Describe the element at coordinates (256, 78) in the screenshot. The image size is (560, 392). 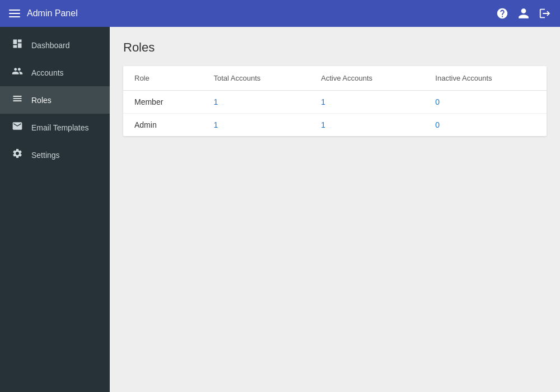
I see `col-total-accounts: Total Accounts` at that location.